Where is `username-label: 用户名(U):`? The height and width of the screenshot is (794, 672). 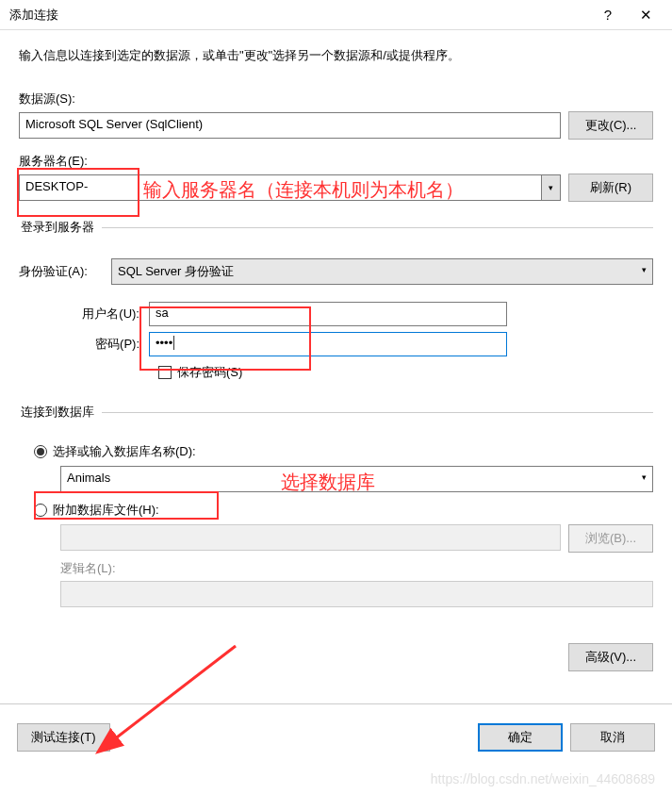 username-label: 用户名(U): is located at coordinates (102, 314).